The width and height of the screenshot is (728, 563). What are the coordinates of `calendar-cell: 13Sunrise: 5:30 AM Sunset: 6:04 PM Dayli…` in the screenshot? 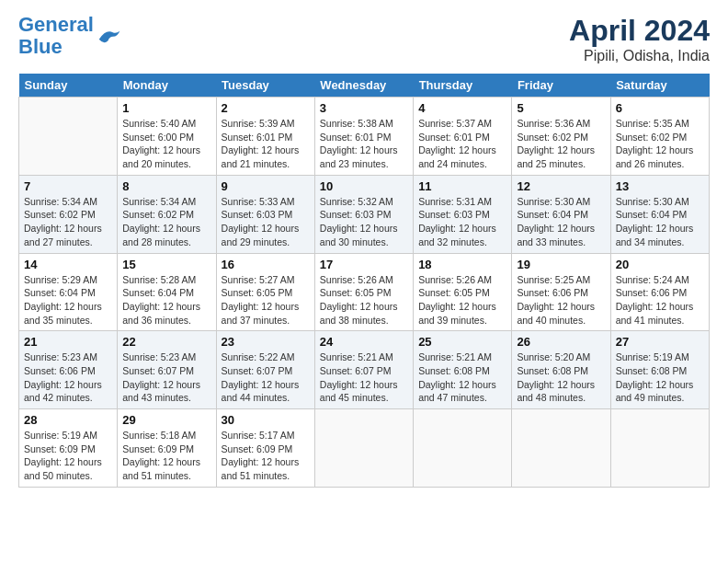 It's located at (660, 213).